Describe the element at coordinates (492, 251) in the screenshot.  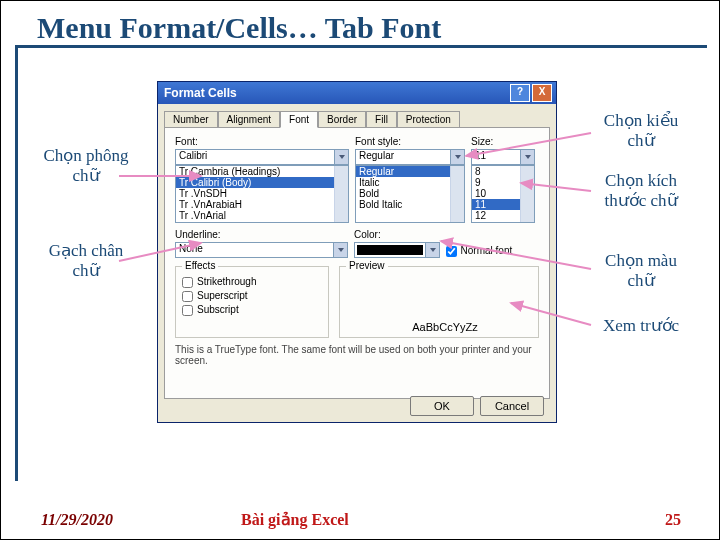
I see `normal-font-checkbox: Normal font` at that location.